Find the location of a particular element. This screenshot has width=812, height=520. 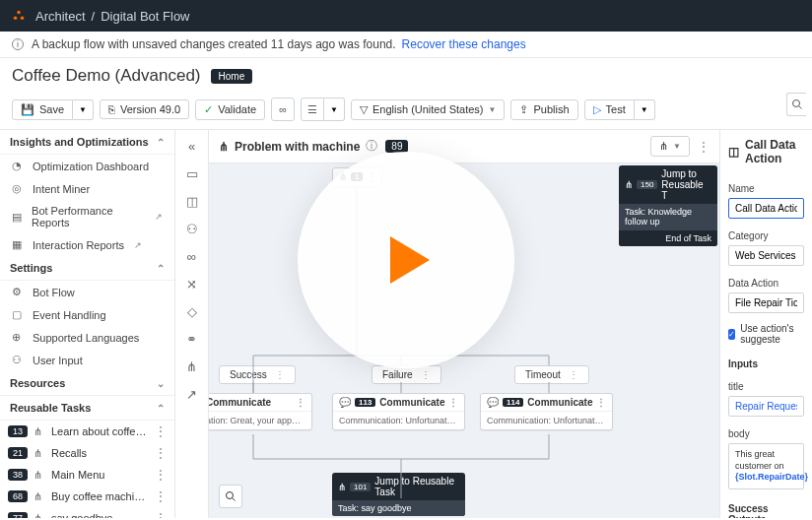

sidebar-item-bot-performance: ▤Bot Performance Reports↗ is located at coordinates (87, 217).